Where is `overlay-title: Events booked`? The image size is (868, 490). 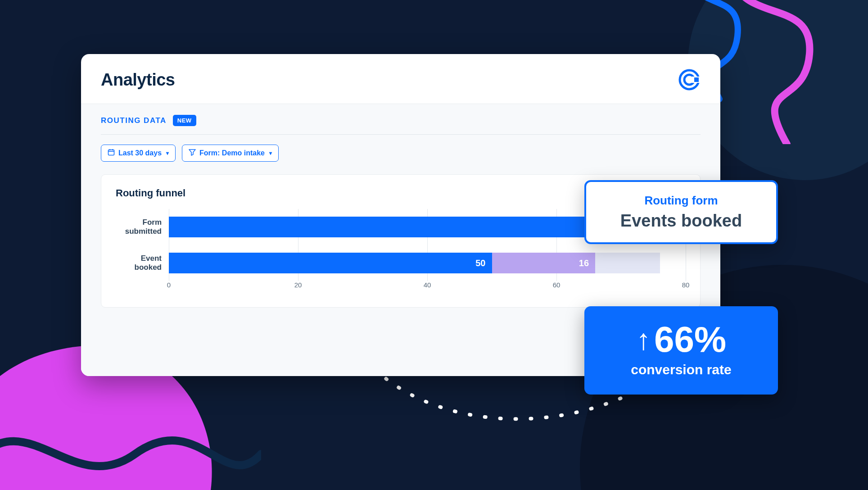
overlay-title: Events booked is located at coordinates (681, 221).